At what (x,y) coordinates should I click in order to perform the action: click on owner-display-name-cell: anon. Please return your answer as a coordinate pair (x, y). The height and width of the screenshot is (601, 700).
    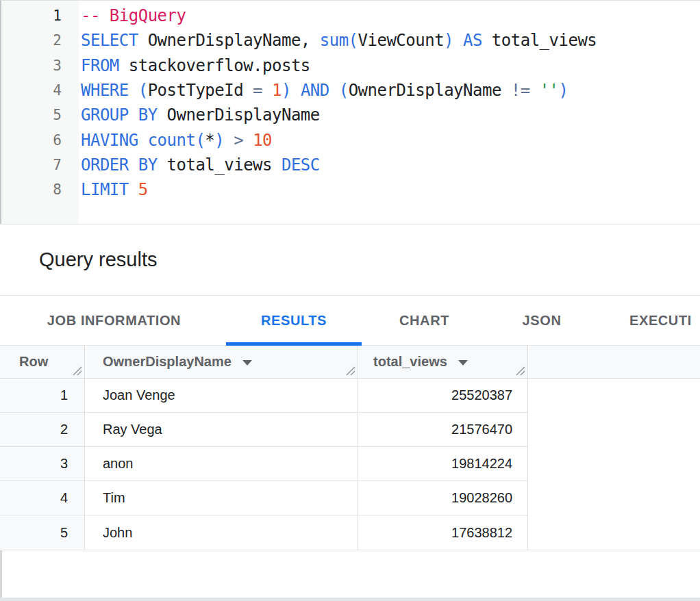
    Looking at the image, I should click on (222, 464).